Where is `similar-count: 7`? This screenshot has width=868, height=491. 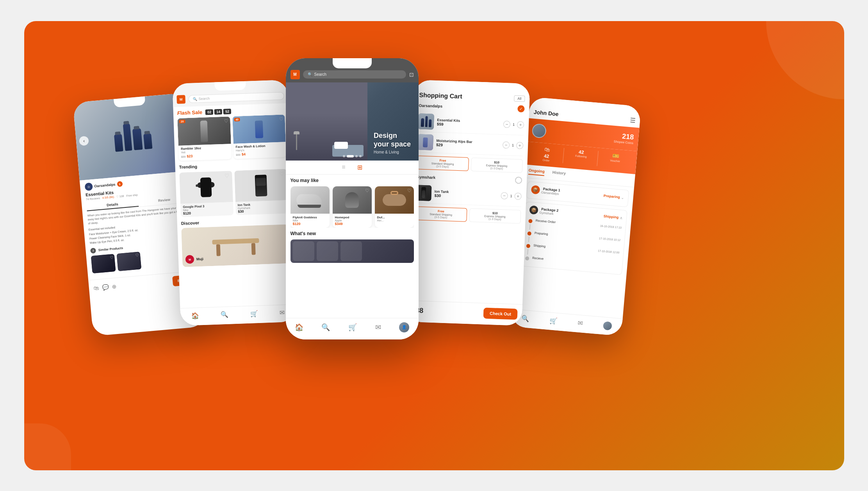
similar-count: 7 is located at coordinates (93, 251).